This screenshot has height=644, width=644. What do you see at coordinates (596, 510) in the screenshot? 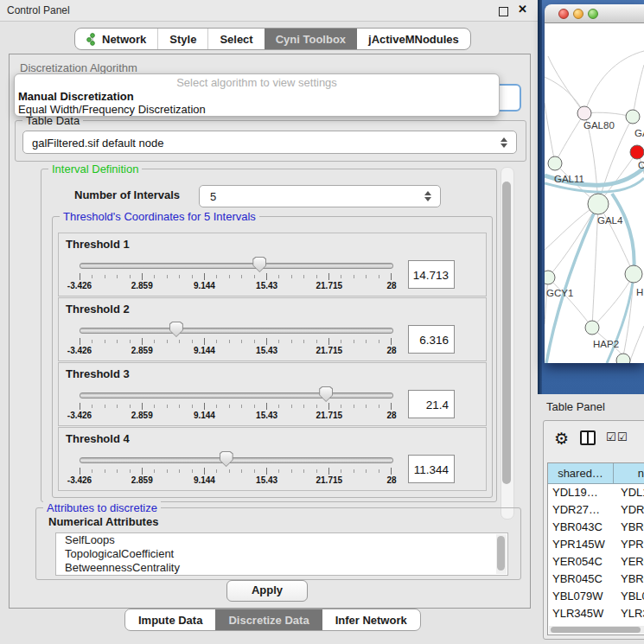
I see `table-row: YDR27… YDR2` at bounding box center [596, 510].